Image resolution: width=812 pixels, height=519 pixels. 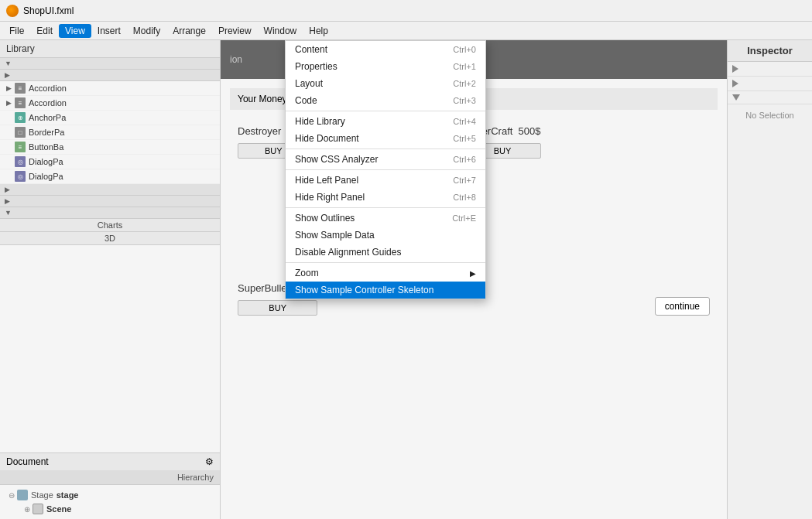 What do you see at coordinates (683, 306) in the screenshot?
I see `continue-btn-wrapper: continue` at bounding box center [683, 306].